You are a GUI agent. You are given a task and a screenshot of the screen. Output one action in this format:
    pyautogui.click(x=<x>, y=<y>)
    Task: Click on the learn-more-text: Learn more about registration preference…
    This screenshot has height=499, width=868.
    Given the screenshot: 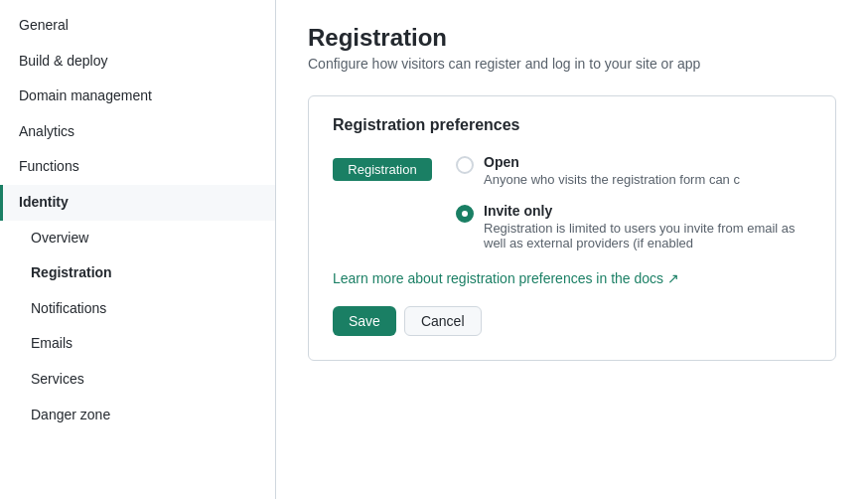 What is the action you would take?
    pyautogui.click(x=499, y=278)
    